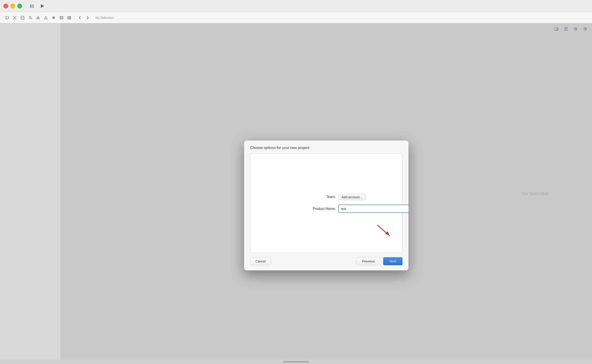 This screenshot has height=364, width=592. I want to click on doc-icon-button, so click(566, 29).